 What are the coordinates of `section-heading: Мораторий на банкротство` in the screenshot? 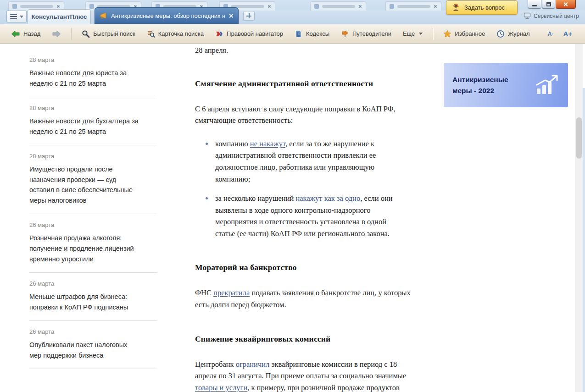 It's located at (305, 268).